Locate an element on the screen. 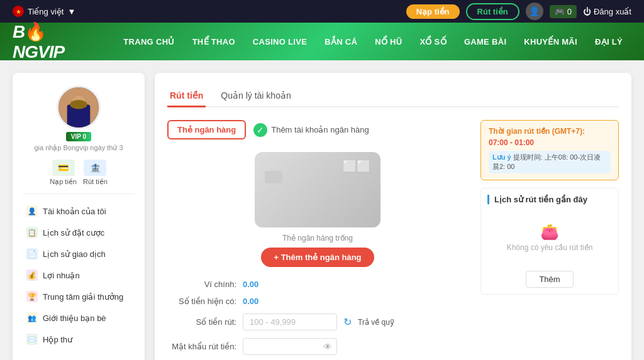 This screenshot has height=360, width=644. nav-item-daily: ĐẠI LÝ is located at coordinates (609, 41).